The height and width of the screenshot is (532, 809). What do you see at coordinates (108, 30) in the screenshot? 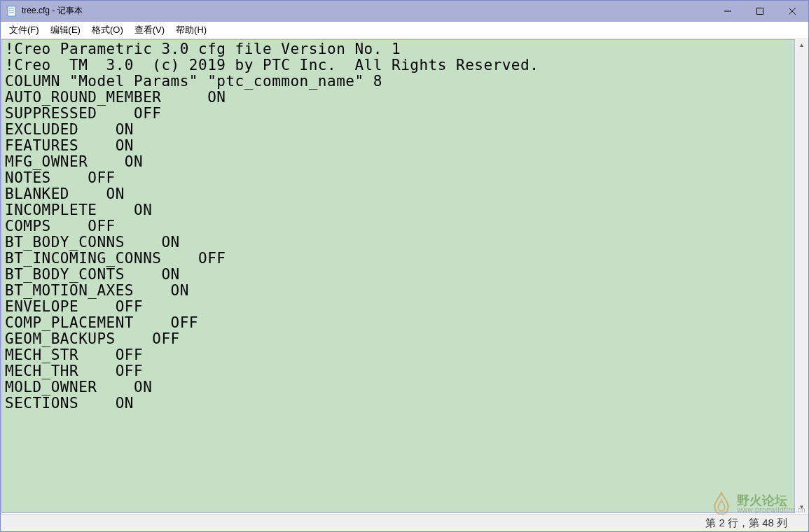
I see `menu-format: 格式(O)` at bounding box center [108, 30].